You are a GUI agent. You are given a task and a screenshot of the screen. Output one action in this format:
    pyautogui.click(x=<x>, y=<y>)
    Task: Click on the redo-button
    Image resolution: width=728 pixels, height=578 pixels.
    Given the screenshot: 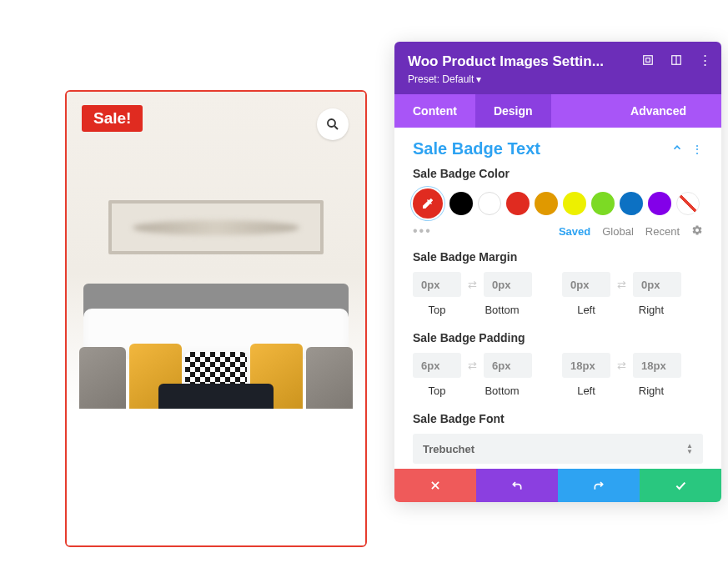 What is the action you would take?
    pyautogui.click(x=599, y=485)
    